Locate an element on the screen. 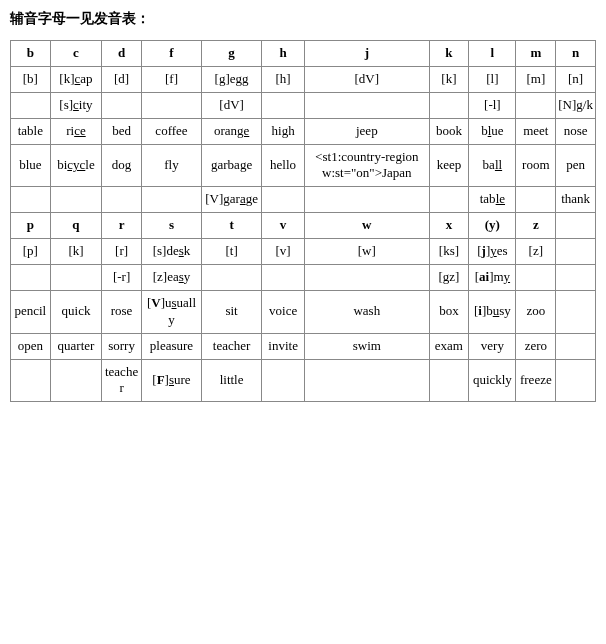  cell: pen is located at coordinates (576, 166).